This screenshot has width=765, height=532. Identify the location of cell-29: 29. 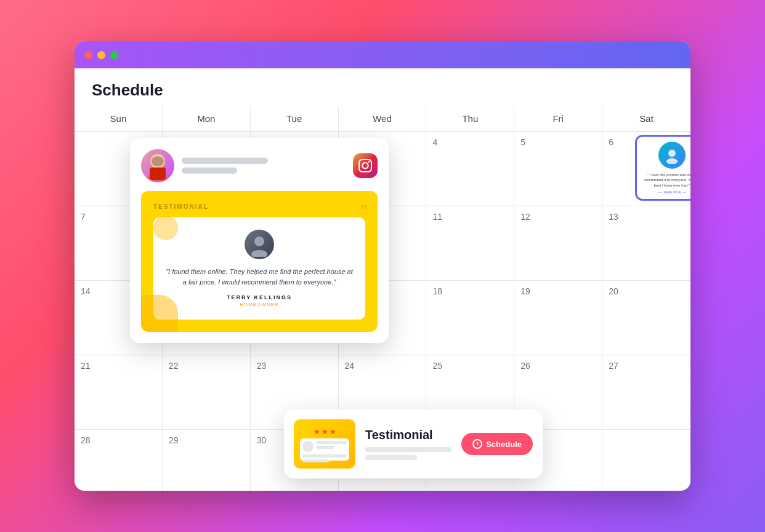
(207, 461).